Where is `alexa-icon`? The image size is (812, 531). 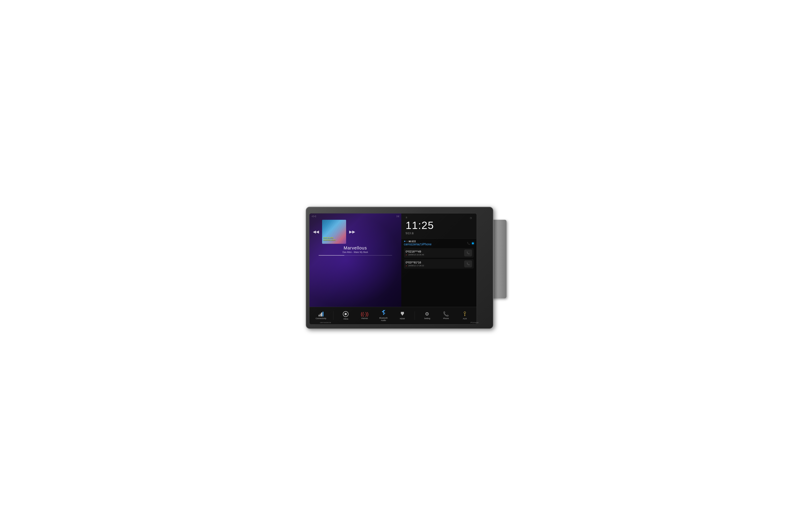
alexa-icon is located at coordinates (346, 314).